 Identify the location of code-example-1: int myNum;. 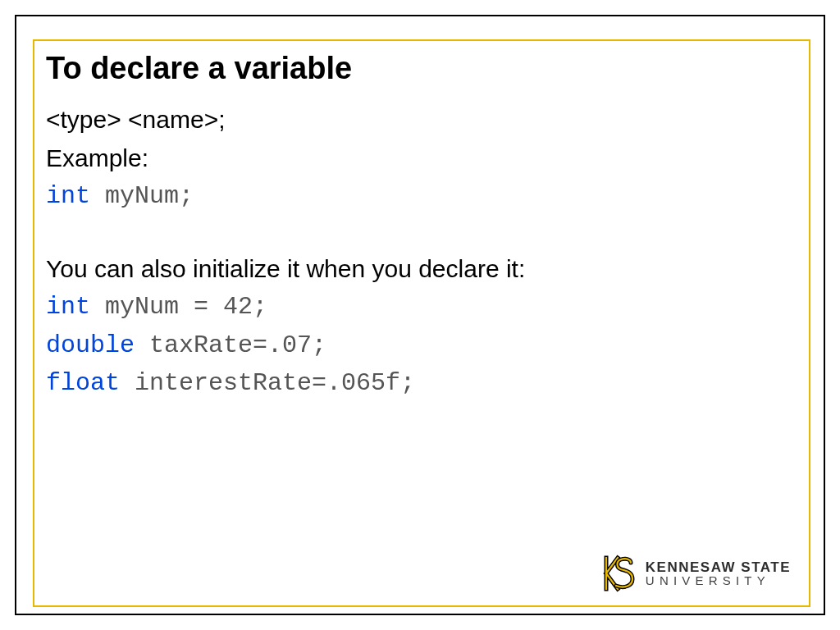
(420, 197).